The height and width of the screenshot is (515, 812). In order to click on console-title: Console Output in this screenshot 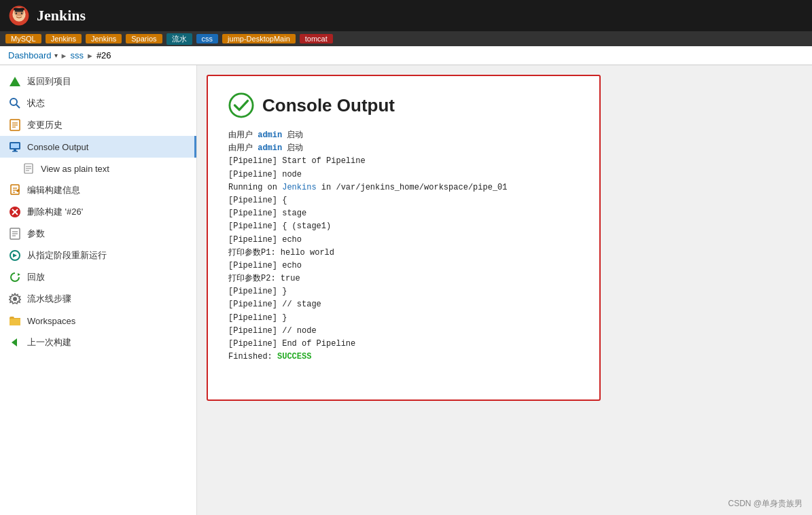, I will do `click(329, 106)`.